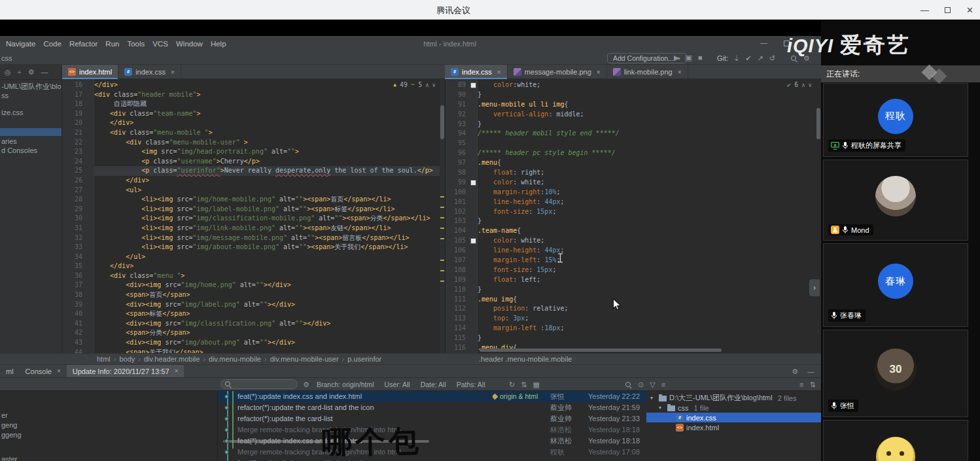 The image size is (980, 461). What do you see at coordinates (676, 58) in the screenshot?
I see `run-icon: ▶` at bounding box center [676, 58].